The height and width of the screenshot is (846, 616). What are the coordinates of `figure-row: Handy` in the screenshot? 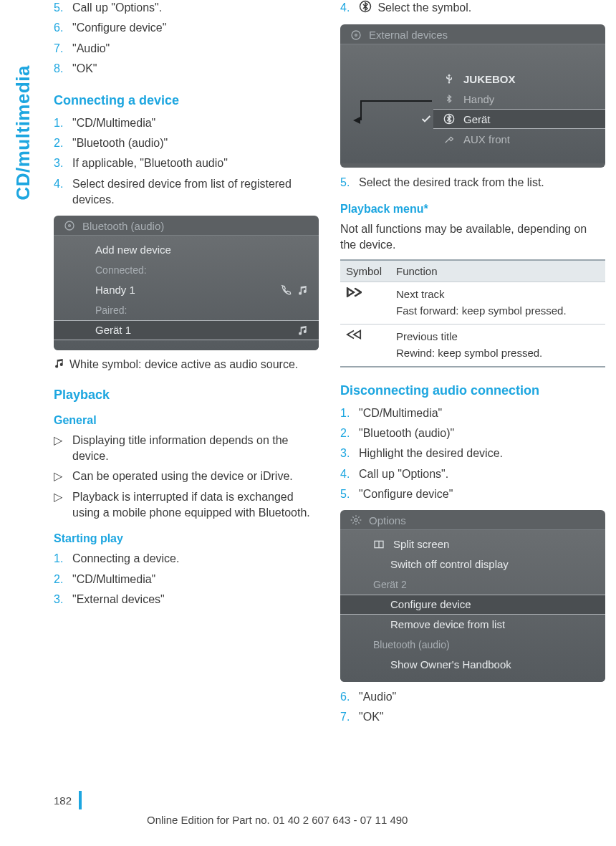 It's located at (519, 99).